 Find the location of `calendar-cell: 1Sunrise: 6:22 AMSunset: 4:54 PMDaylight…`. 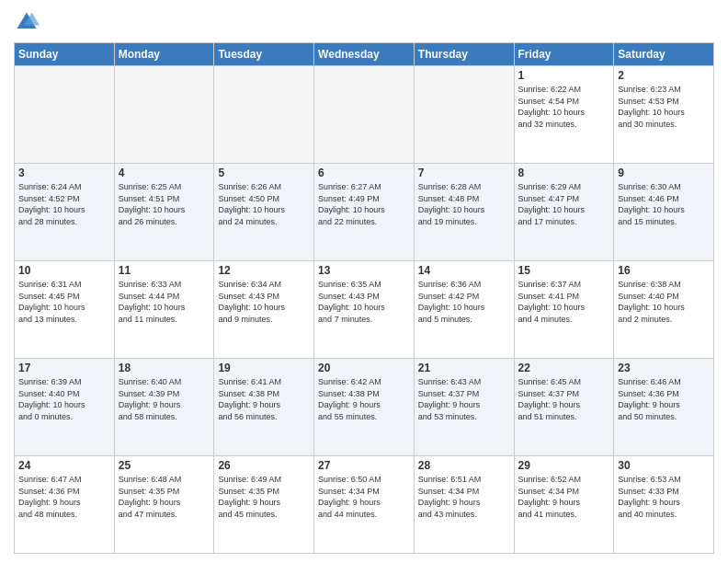

calendar-cell: 1Sunrise: 6:22 AMSunset: 4:54 PMDaylight… is located at coordinates (564, 115).